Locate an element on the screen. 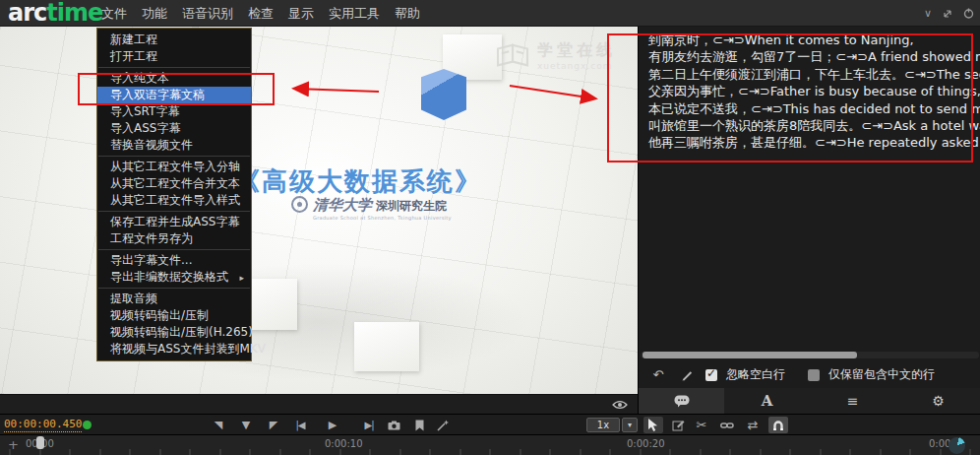 This screenshot has width=980, height=455. horizontal-scrollbar-track is located at coordinates (810, 355).